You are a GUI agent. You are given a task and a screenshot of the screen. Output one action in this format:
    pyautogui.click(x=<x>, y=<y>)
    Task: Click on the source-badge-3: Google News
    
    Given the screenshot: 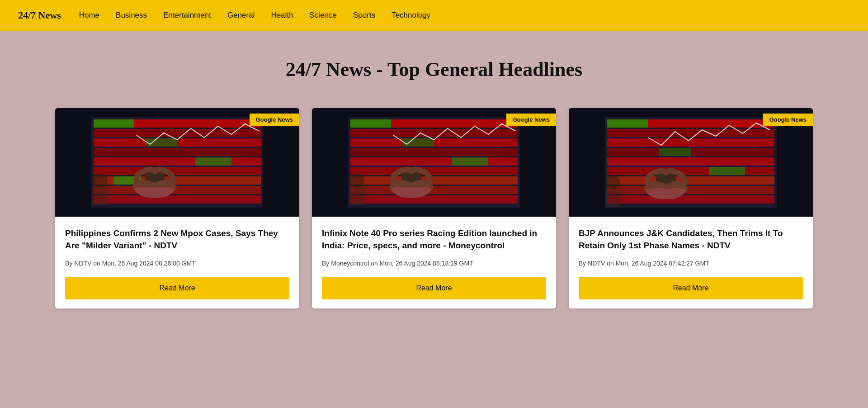 What is the action you would take?
    pyautogui.click(x=788, y=119)
    